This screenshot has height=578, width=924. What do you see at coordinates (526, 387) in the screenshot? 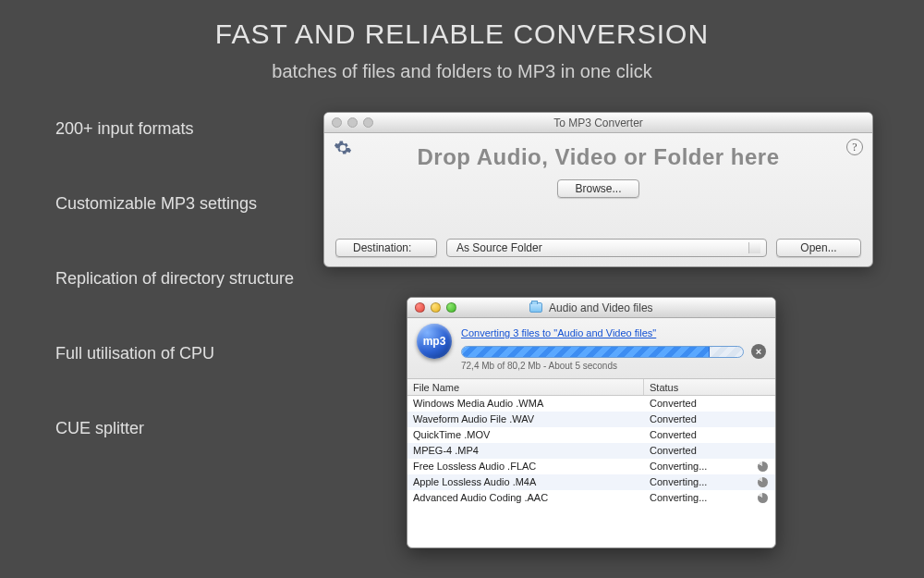
I see `col-filename: File Name` at bounding box center [526, 387].